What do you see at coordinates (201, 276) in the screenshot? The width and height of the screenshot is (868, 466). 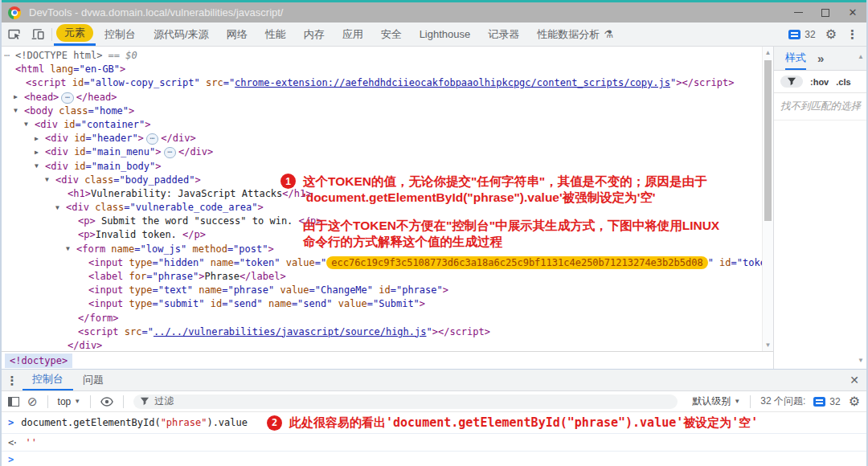 I see `token-tag: >` at bounding box center [201, 276].